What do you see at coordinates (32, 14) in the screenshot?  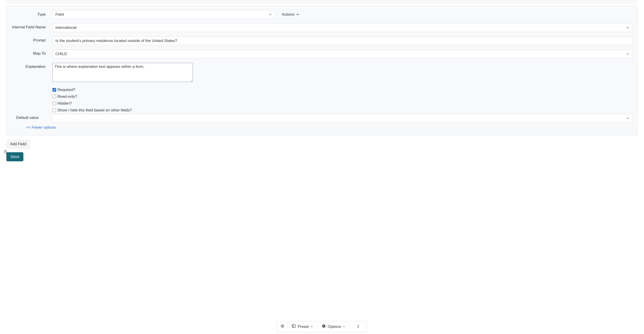 I see `type-label: Type` at bounding box center [32, 14].